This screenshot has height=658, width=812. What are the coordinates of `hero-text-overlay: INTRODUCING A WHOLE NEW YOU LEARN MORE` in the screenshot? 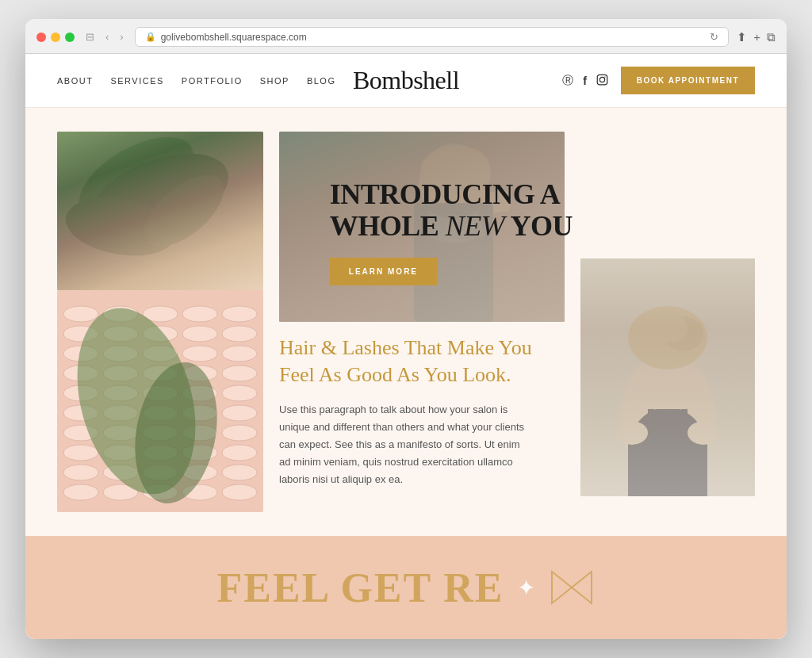 It's located at (451, 232).